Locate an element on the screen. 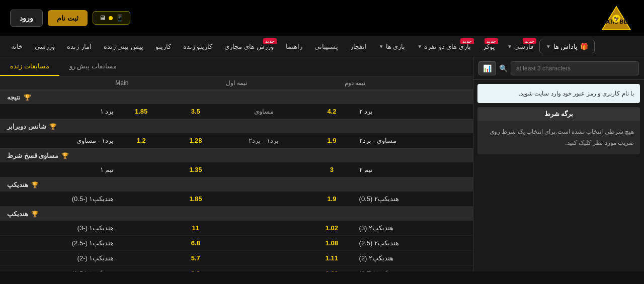 Image resolution: width=644 pixels, height=284 pixels. table-row: هندیکپ۲ (0.5) 1.9 1.85 هندیکپ۱ (-0.5) is located at coordinates (236, 199).